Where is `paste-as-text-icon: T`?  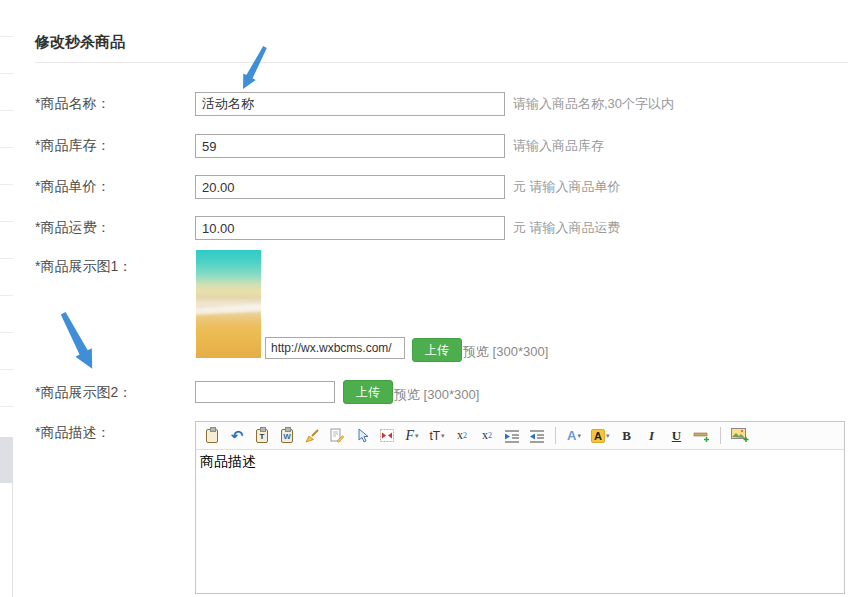
paste-as-text-icon: T is located at coordinates (262, 436).